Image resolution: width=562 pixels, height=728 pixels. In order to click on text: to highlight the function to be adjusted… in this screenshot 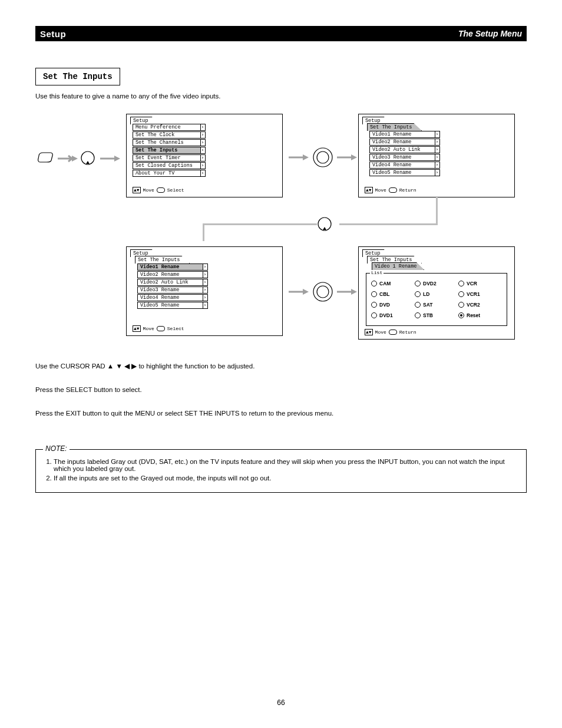, I will do `click(197, 366)`.